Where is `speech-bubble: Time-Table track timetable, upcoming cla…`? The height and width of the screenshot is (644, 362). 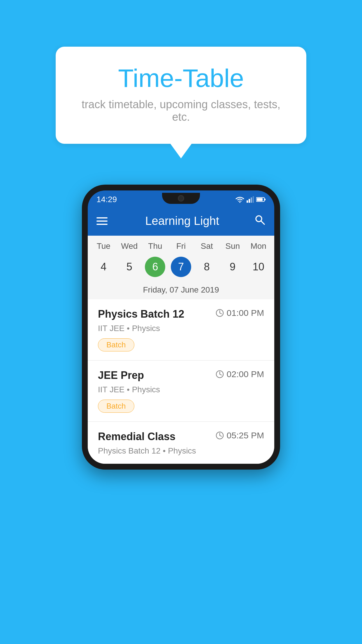
speech-bubble: Time-Table track timetable, upcoming cla… is located at coordinates (181, 95).